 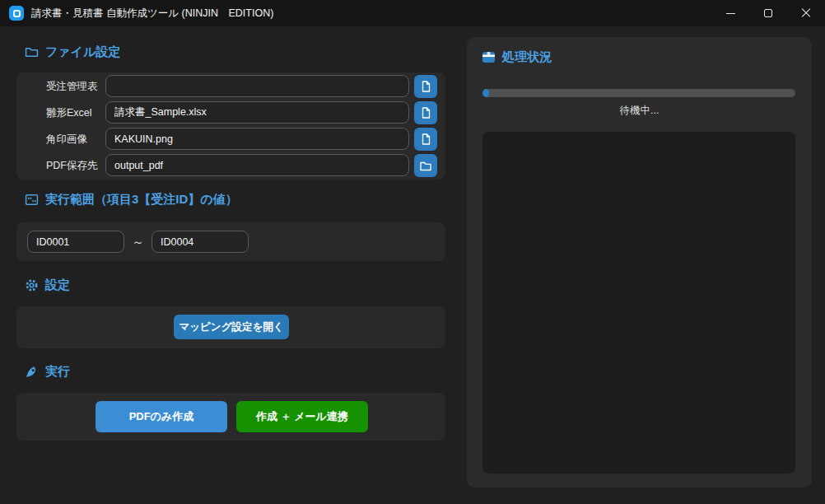 What do you see at coordinates (257, 138) in the screenshot?
I see `seal-image-input` at bounding box center [257, 138].